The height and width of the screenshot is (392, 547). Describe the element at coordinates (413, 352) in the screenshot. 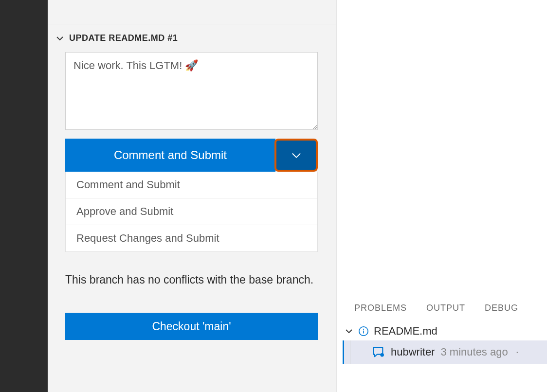

I see `comment-user: hubwriter` at that location.